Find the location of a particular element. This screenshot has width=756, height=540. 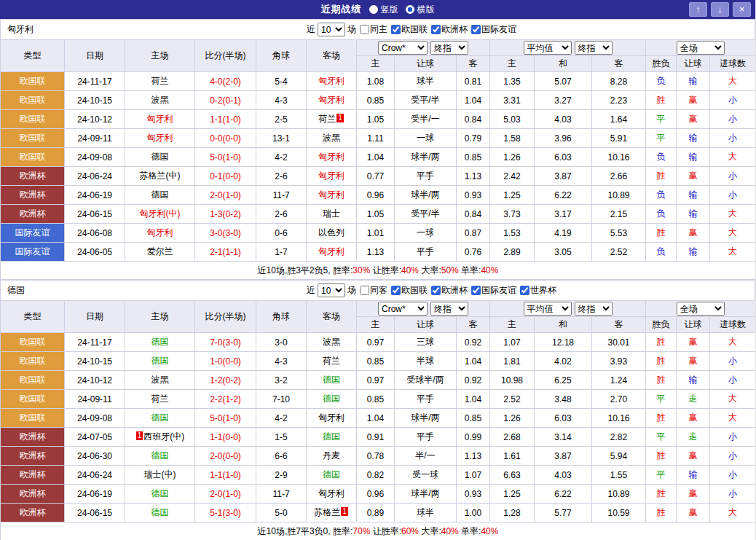

asian-odds-value: 0.85 is located at coordinates (473, 157).